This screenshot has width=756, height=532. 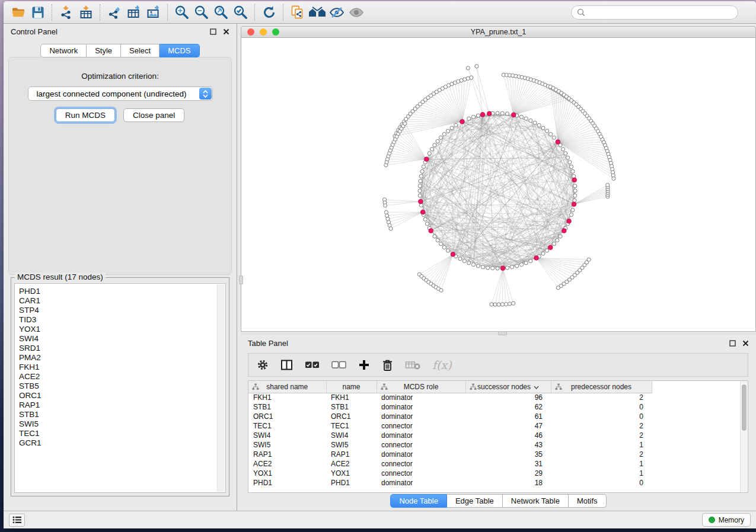 What do you see at coordinates (122, 386) in the screenshot?
I see `list-item: STB5` at bounding box center [122, 386].